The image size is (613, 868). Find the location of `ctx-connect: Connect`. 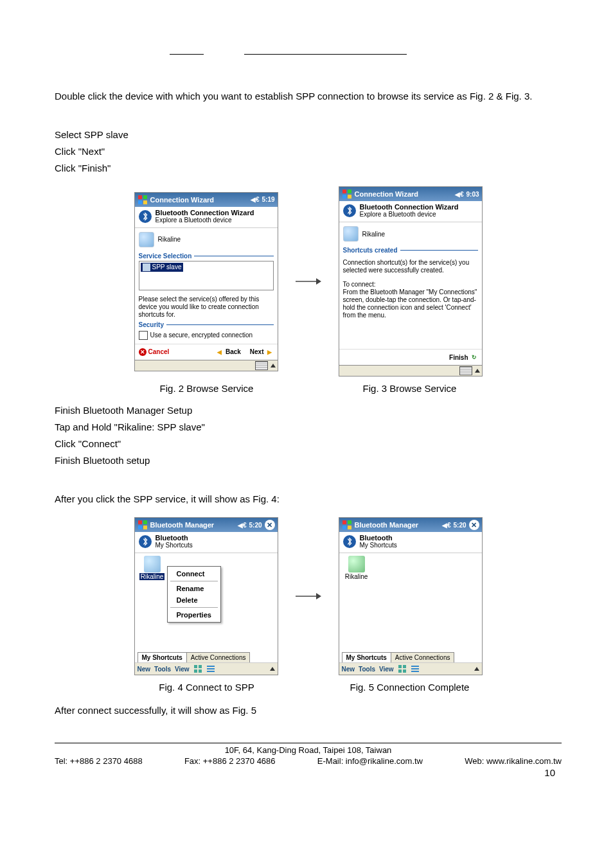

ctx-connect: Connect is located at coordinates (194, 574).